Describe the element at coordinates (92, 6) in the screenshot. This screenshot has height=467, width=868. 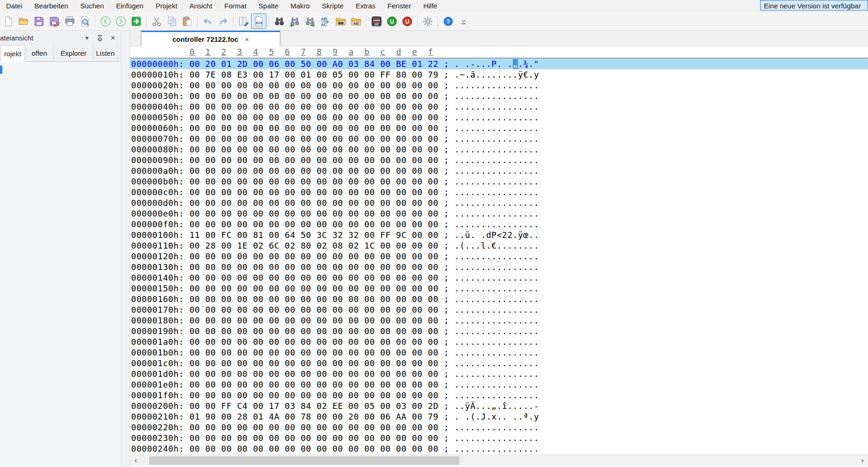
I see `menu-suchen: Suchen` at that location.